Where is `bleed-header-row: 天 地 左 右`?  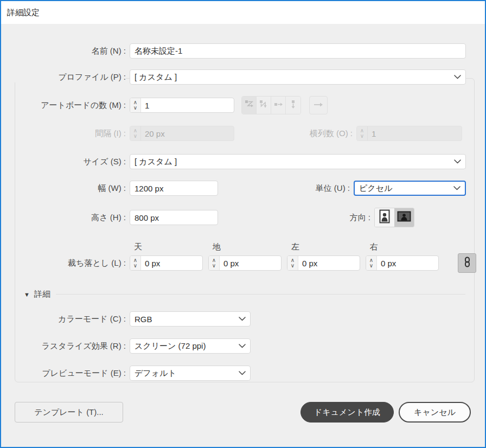 bleed-header-row: 天 地 左 右 is located at coordinates (243, 247).